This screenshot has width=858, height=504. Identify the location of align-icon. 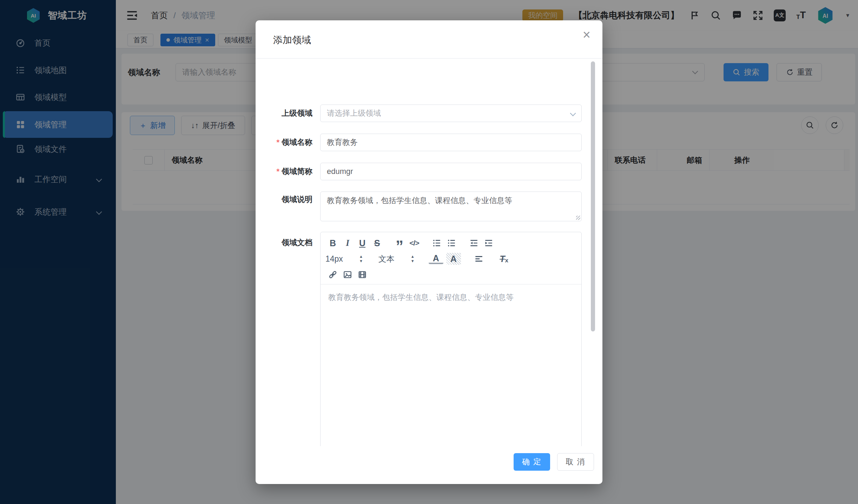
(479, 259).